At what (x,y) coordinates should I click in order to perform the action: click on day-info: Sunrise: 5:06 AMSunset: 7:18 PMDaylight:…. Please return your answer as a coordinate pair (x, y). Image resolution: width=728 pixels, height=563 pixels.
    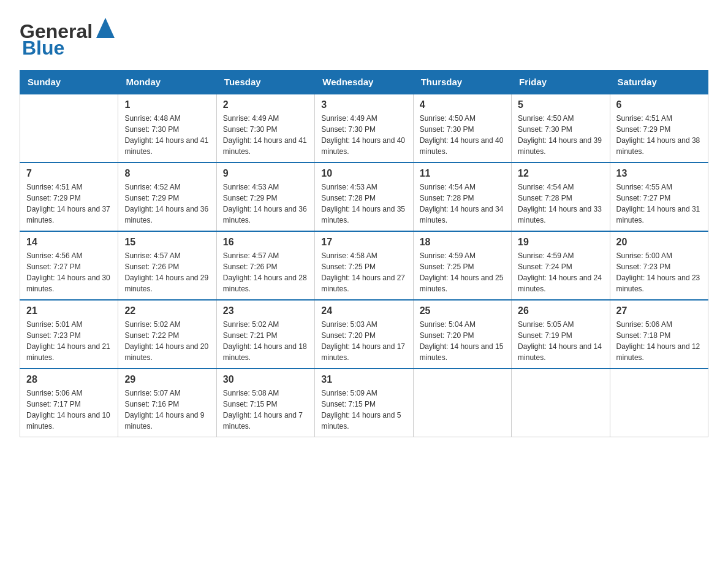
    Looking at the image, I should click on (659, 341).